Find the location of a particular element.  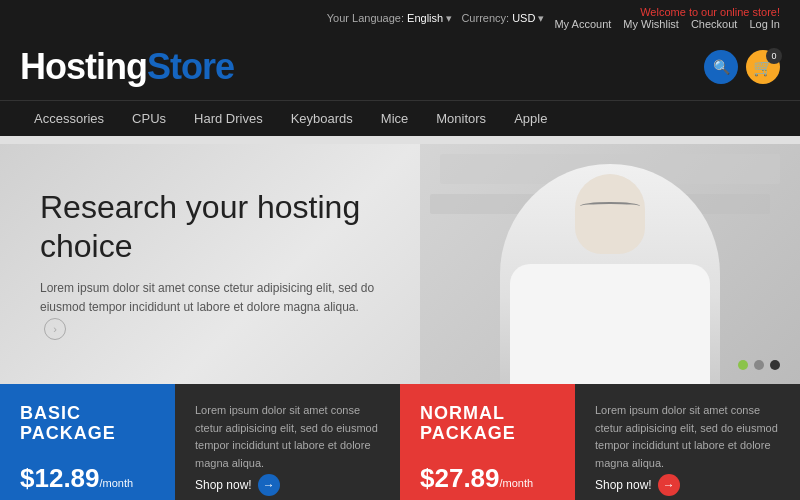

search-icon: 🔍 is located at coordinates (722, 67).